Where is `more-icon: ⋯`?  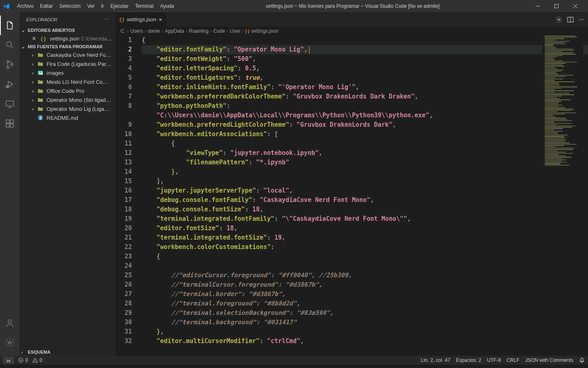
more-icon: ⋯ is located at coordinates (107, 20).